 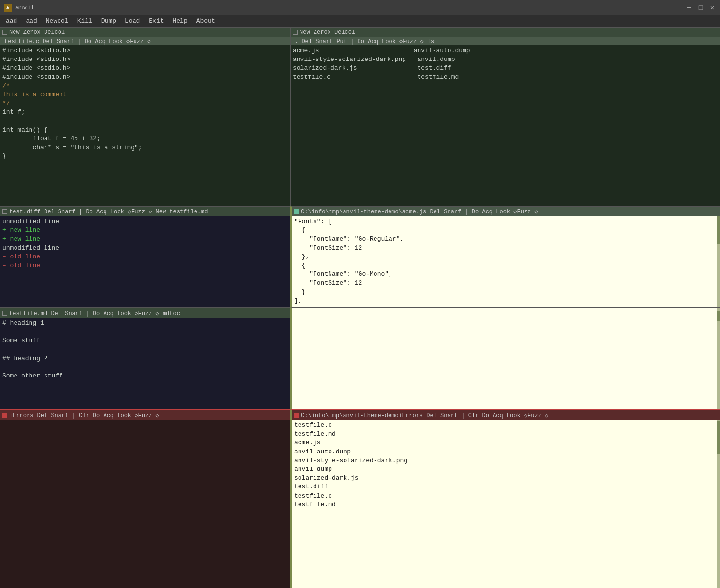 I want to click on pane-bot2left-indicator, so click(x=5, y=415).